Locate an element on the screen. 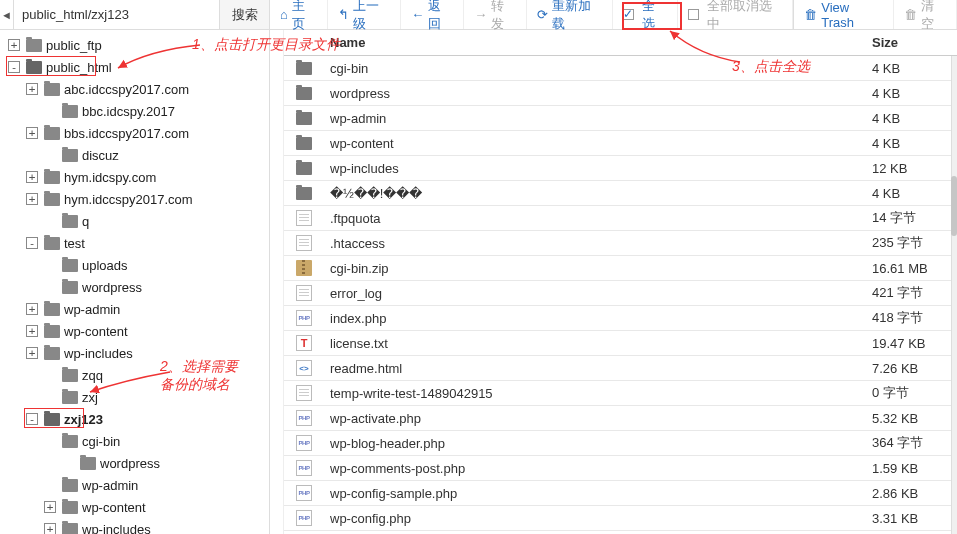 Image resolution: width=957 pixels, height=534 pixels. table-row: temp-write-test-14890429150 字节 is located at coordinates (620, 394).